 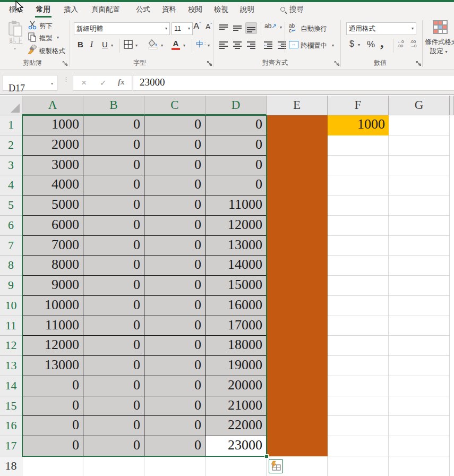 I want to click on cell-C18, so click(x=175, y=466).